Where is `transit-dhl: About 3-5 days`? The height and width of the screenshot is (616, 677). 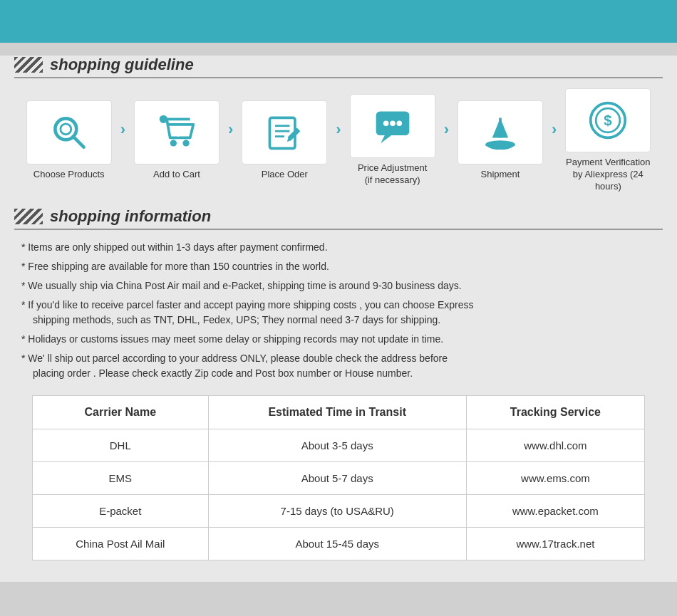
transit-dhl: About 3-5 days is located at coordinates (337, 445).